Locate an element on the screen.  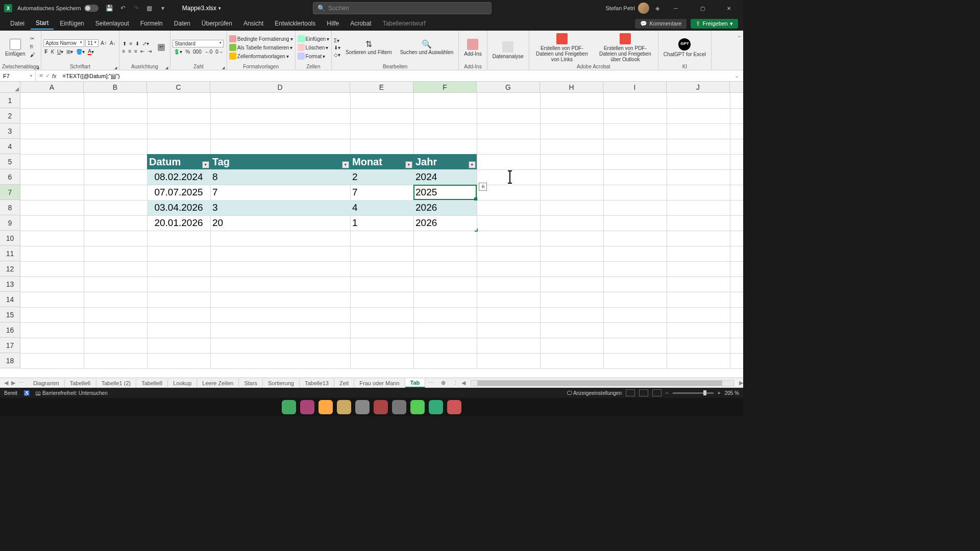
cancel-formula-icon: ✕ is located at coordinates (41, 76).